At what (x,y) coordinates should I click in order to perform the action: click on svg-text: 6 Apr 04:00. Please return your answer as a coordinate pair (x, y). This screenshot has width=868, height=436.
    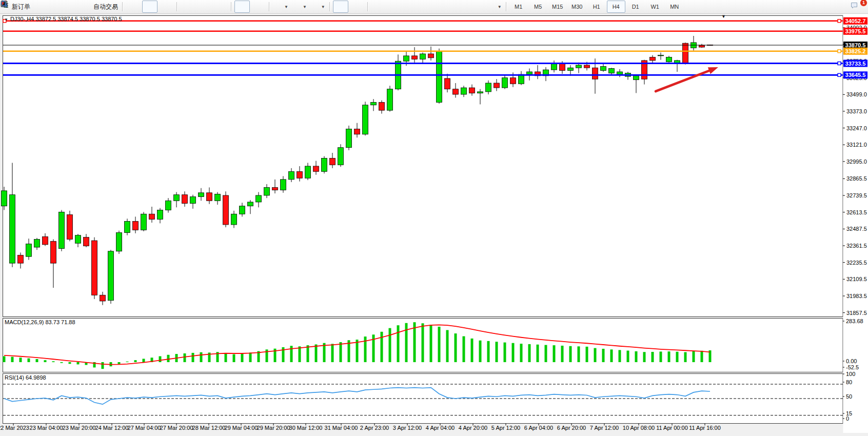
    Looking at the image, I should click on (539, 428).